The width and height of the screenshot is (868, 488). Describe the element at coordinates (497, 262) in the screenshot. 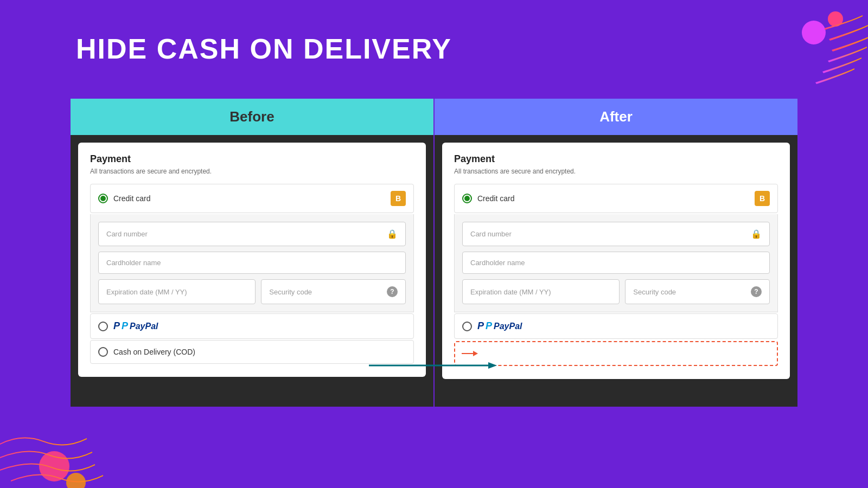

I see `after-cardholder-placeholder: Cardholder name` at that location.